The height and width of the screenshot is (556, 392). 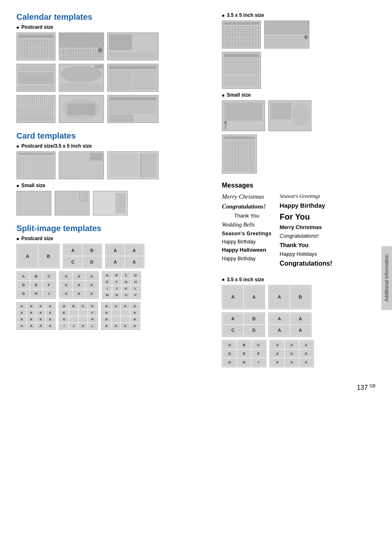 What do you see at coordinates (306, 246) in the screenshot?
I see `msg-thank-you-2: Thank You` at bounding box center [306, 246].